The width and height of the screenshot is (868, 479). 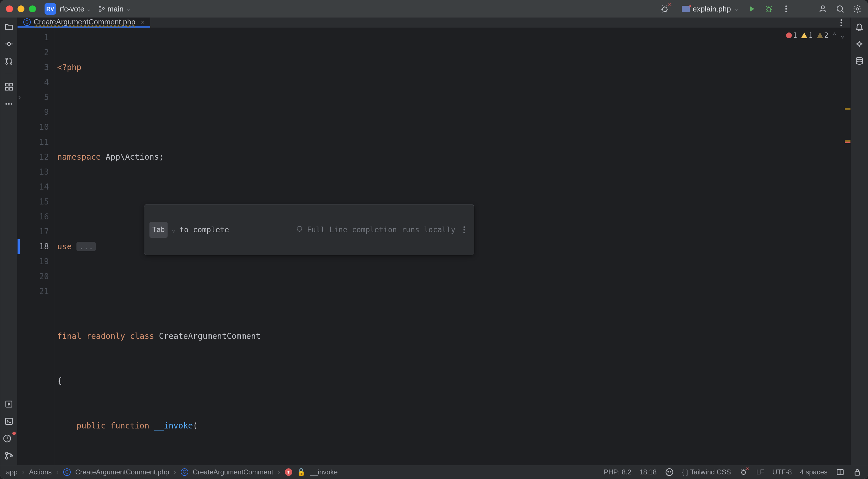 I want to click on completion-more-icon, so click(x=464, y=230).